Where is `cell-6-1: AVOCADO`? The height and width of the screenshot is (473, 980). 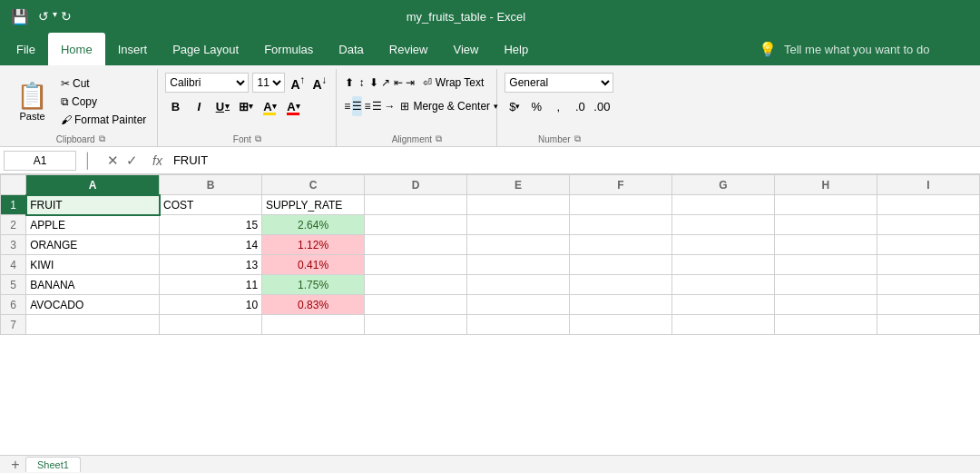
cell-6-1: AVOCADO is located at coordinates (93, 305).